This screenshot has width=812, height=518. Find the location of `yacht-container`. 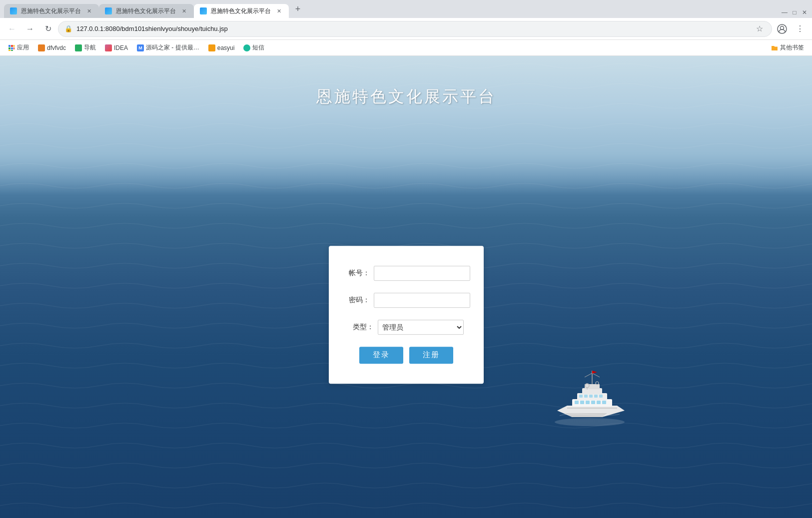

yacht-container is located at coordinates (590, 396).